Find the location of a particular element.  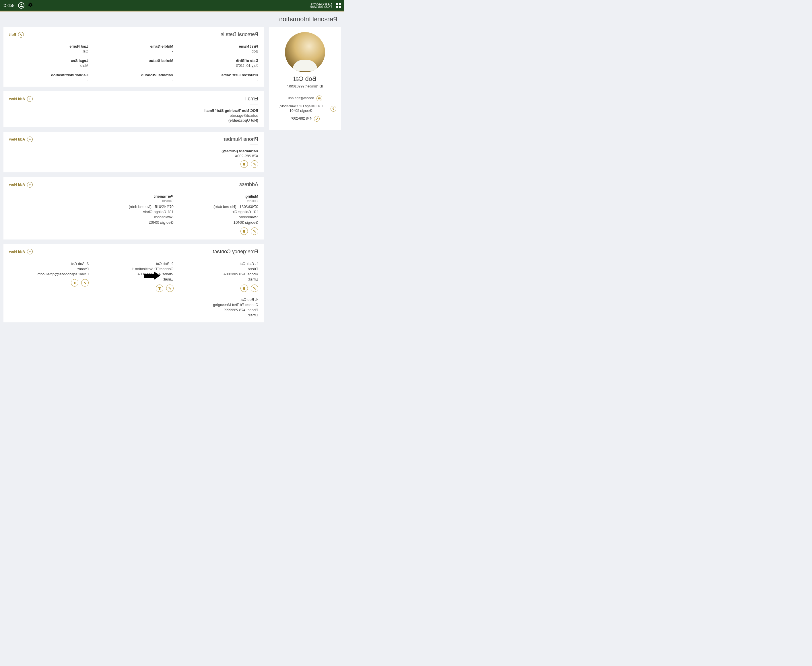

email-value: bobcat@ega.edu is located at coordinates (134, 115).